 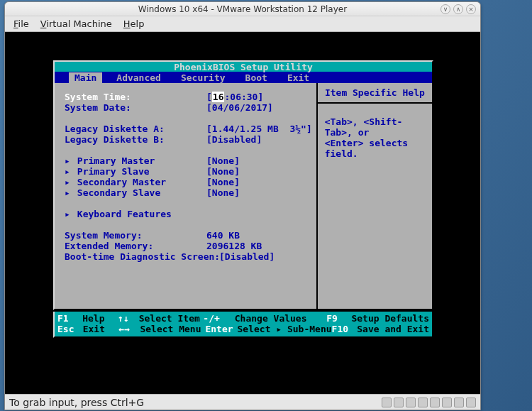 What do you see at coordinates (375, 94) in the screenshot?
I see `help-title: Item Specific Help` at bounding box center [375, 94].